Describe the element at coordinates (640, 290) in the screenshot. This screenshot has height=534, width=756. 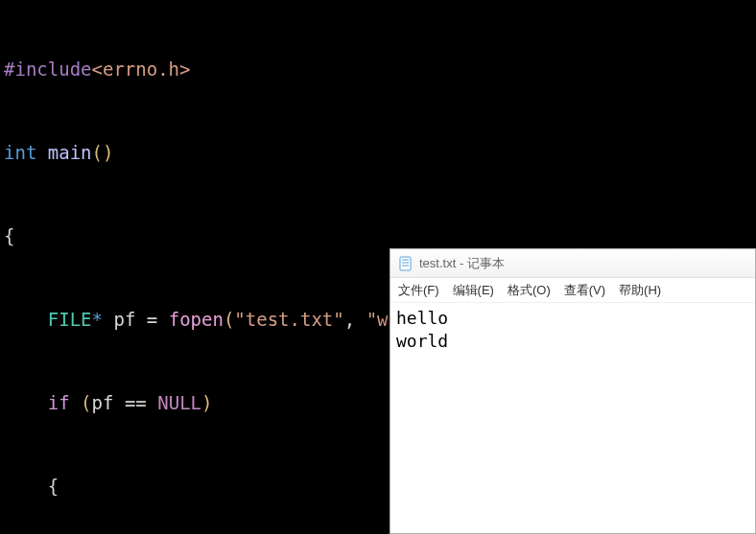
I see `menu-help: 帮助(H)` at that location.